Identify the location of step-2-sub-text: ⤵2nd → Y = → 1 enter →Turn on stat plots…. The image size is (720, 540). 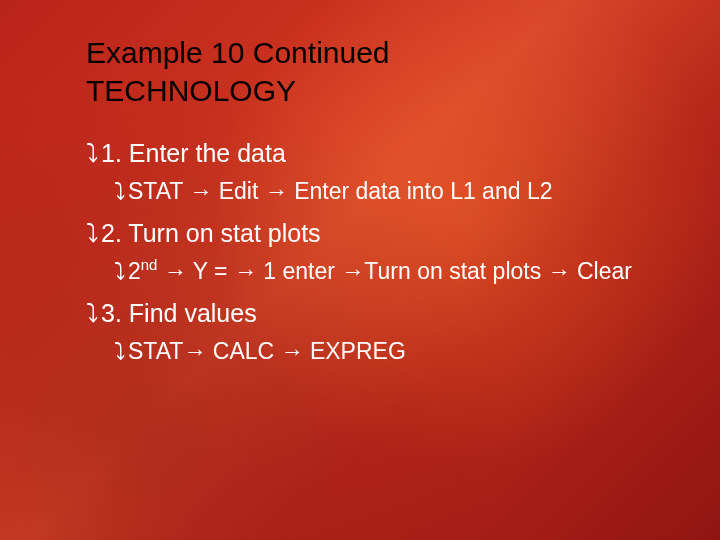
(387, 271).